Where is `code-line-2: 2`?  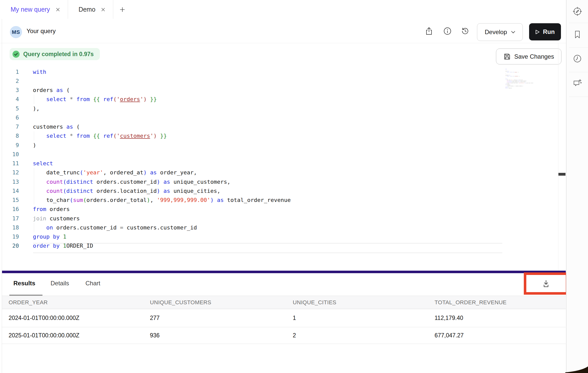 code-line-2: 2 is located at coordinates (279, 81).